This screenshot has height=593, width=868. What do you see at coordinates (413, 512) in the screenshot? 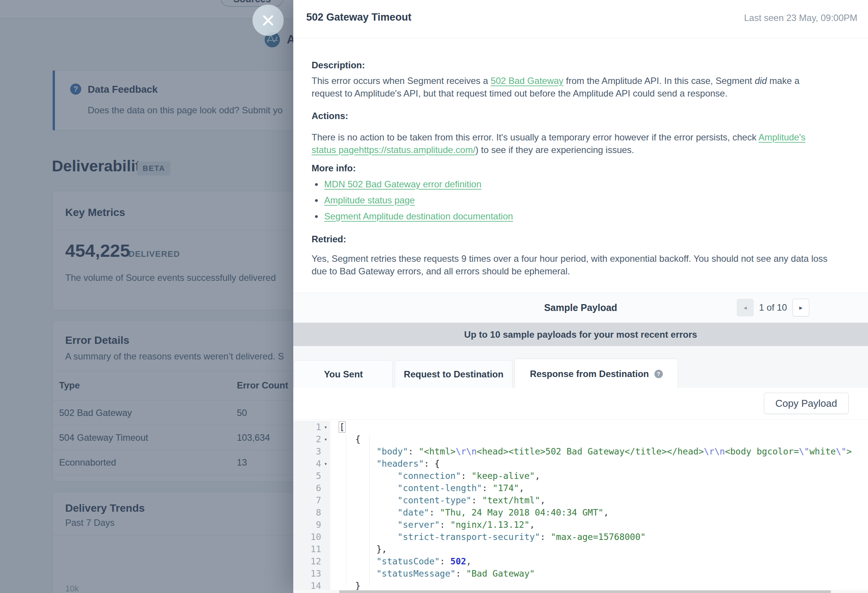
I see `token-k: "date"` at bounding box center [413, 512].